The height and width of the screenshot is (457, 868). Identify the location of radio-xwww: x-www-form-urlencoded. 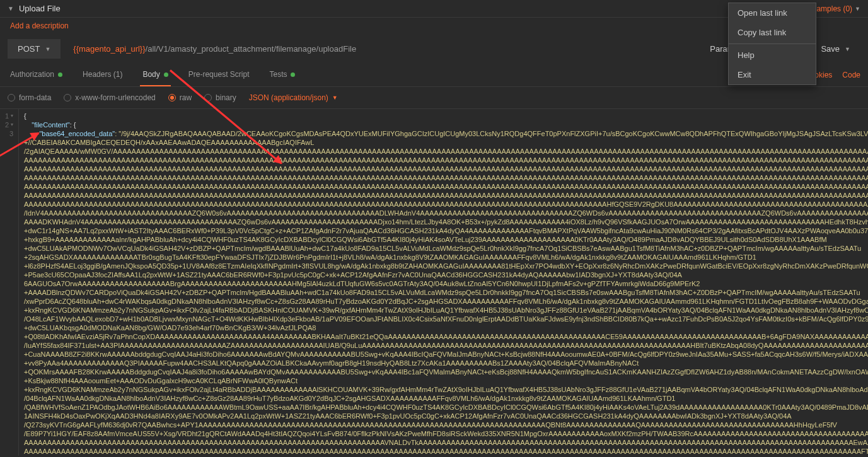
(110, 98).